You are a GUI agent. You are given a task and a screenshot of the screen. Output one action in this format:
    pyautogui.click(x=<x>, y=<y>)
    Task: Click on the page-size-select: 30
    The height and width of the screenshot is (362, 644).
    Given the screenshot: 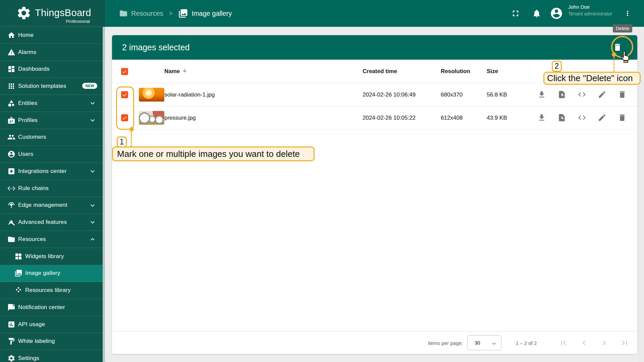 What is the action you would take?
    pyautogui.click(x=484, y=343)
    